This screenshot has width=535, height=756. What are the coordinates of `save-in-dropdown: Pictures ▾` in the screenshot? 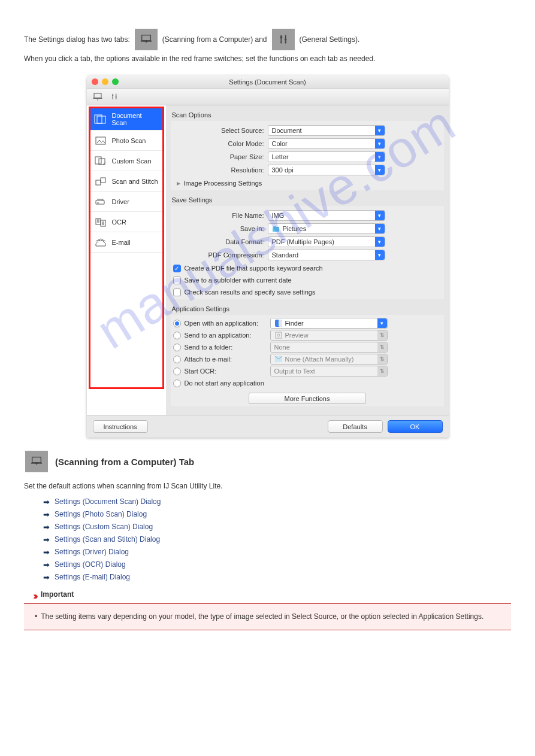 It's located at (327, 229).